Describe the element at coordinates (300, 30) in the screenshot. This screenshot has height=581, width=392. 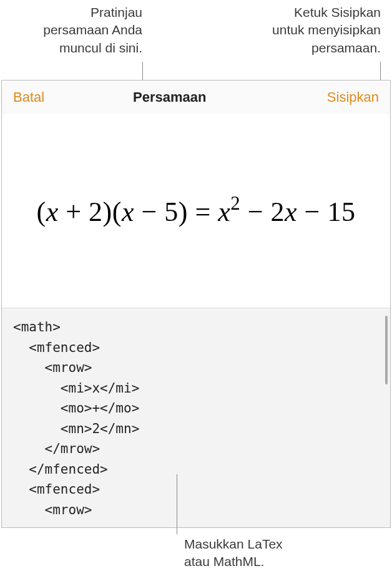
I see `callout-insert: Ketuk Sisipkanuntuk menyisipkanpersamaan…` at that location.